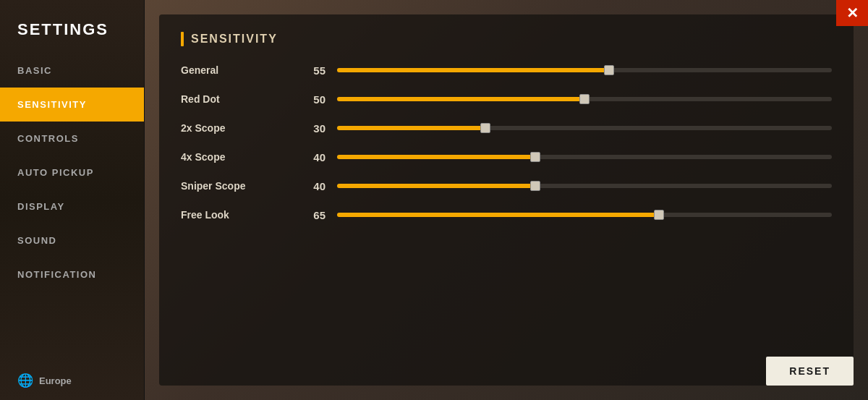  I want to click on slider-thumb-red-dot, so click(584, 99).